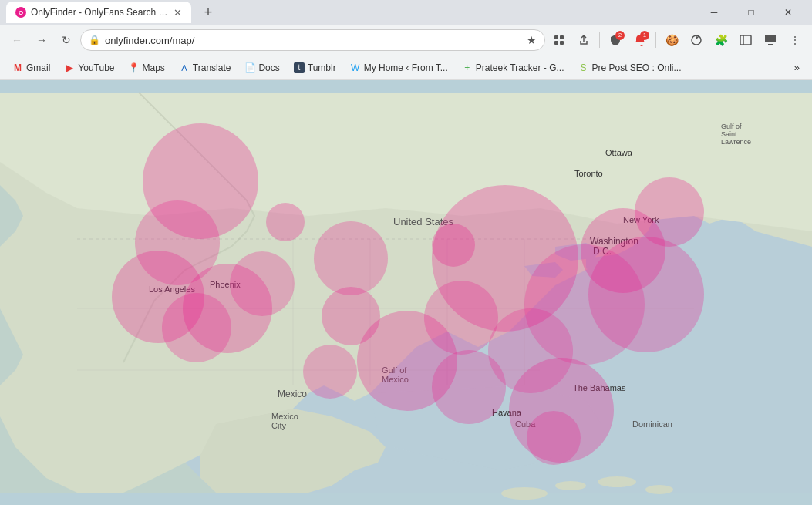  I want to click on bookmark-prepost-label: Pre Post SEO : Onli..., so click(636, 68).